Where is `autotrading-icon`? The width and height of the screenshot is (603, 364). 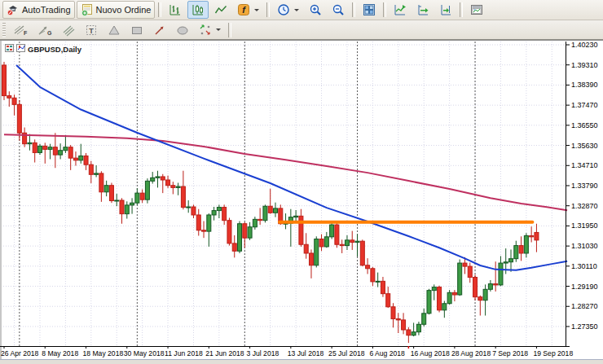 autotrading-icon is located at coordinates (13, 10).